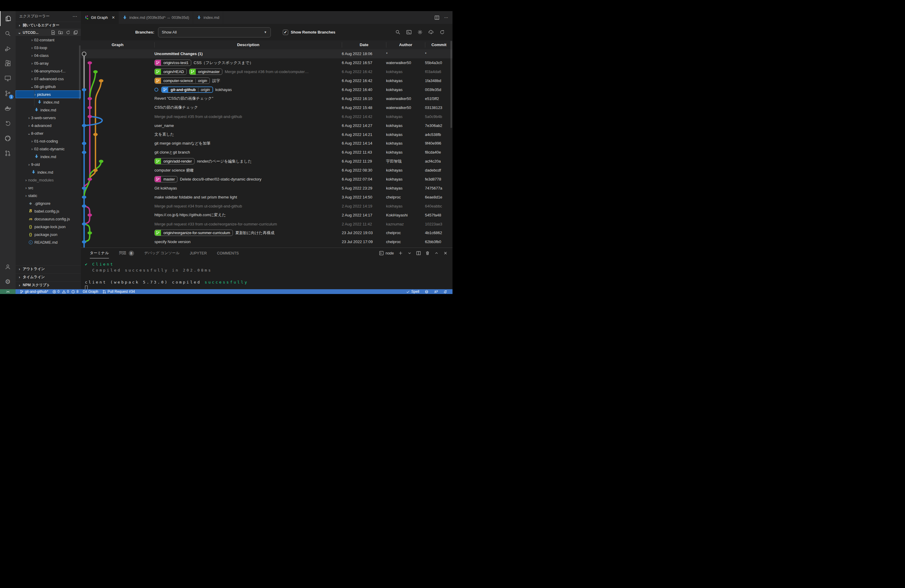 The image size is (905, 588). Describe the element at coordinates (127, 253) in the screenshot. I see `panel-tab--: 問題8` at that location.